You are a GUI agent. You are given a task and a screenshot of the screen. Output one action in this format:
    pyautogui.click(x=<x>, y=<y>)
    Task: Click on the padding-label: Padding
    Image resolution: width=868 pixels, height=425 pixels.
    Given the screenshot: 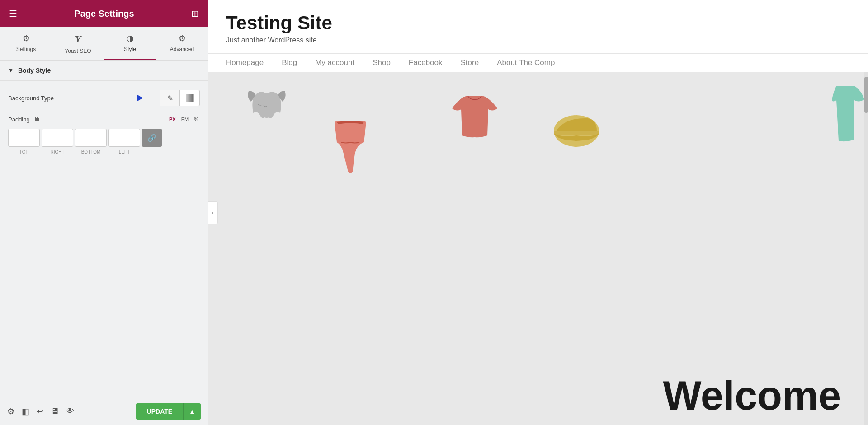 What is the action you would take?
    pyautogui.click(x=19, y=119)
    